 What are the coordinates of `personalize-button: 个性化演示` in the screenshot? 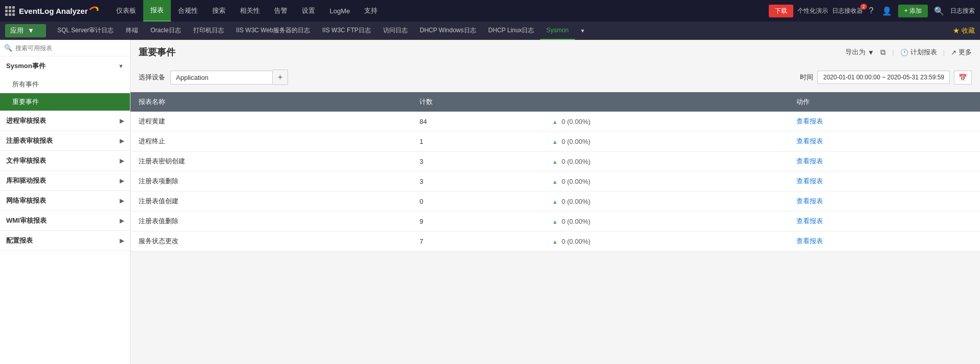 It's located at (813, 11).